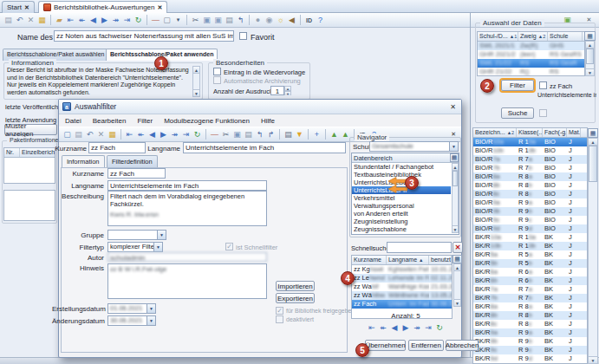 The image size is (599, 364). What do you see at coordinates (531, 359) in the screenshot?
I see `grid-row: BK/R9dR 9dBKJ` at bounding box center [531, 359].